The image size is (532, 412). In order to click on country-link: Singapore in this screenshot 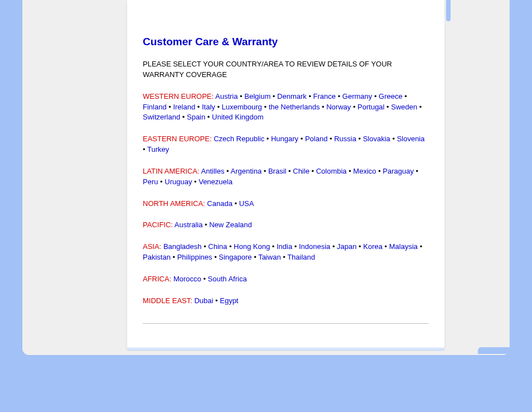, I will do `click(235, 257)`.